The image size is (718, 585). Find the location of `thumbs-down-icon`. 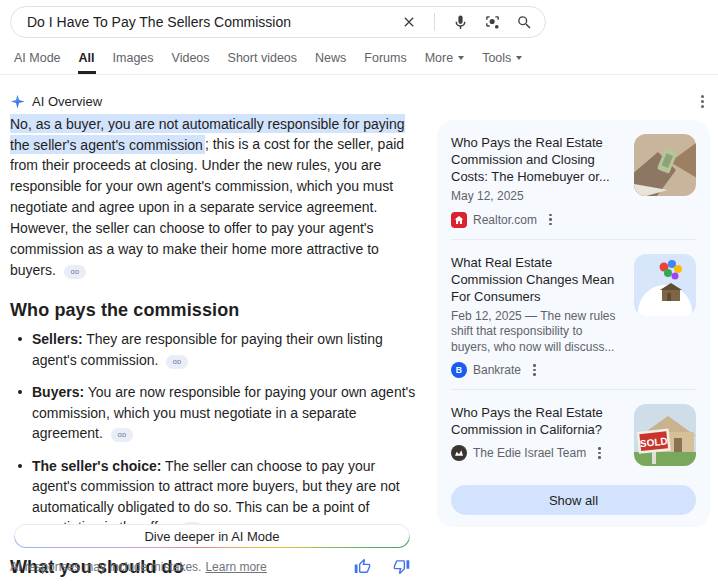

thumbs-down-icon is located at coordinates (402, 566).